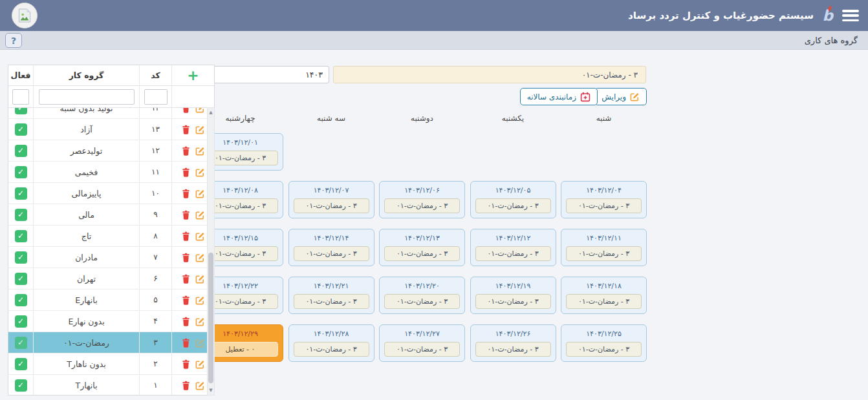  Describe the element at coordinates (21, 97) in the screenshot. I see `active-filter-input` at that location.